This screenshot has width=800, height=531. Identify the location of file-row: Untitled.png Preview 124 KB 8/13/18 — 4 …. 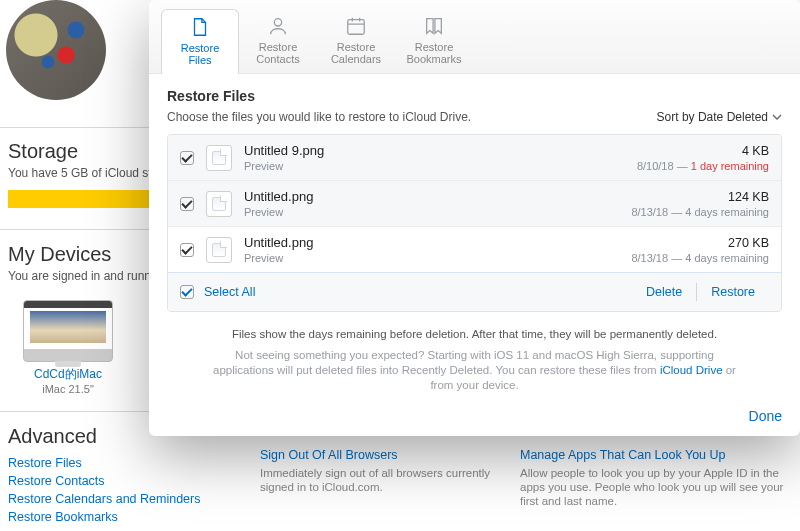
(474, 204).